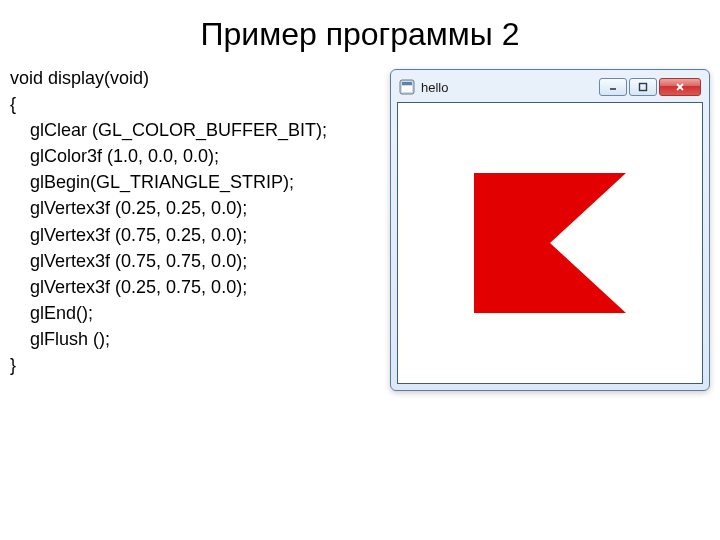 The height and width of the screenshot is (540, 720). I want to click on code-line: void display(void), so click(80, 78).